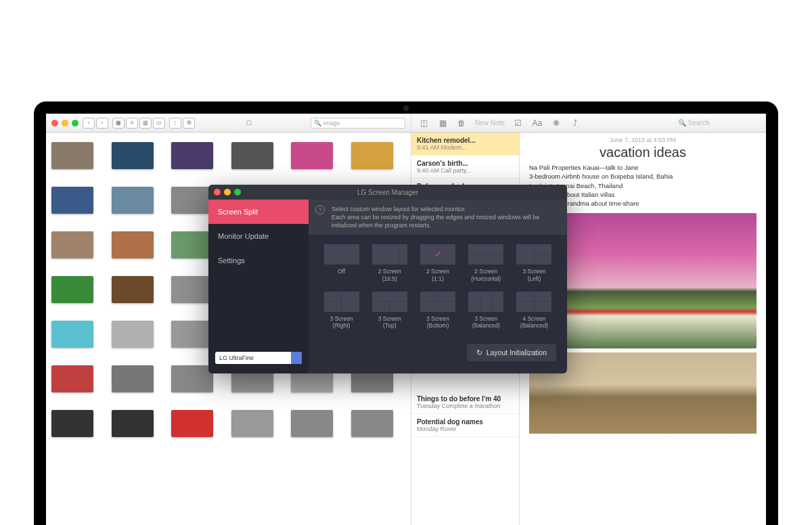 This screenshot has height=525, width=812. I want to click on format-icon: Aa, so click(537, 123).